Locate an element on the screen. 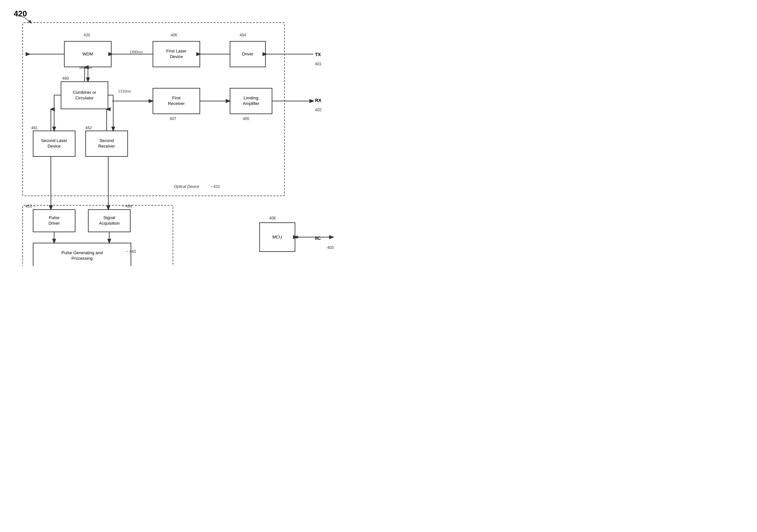  limiting-amp-ref: 405 is located at coordinates (246, 119).